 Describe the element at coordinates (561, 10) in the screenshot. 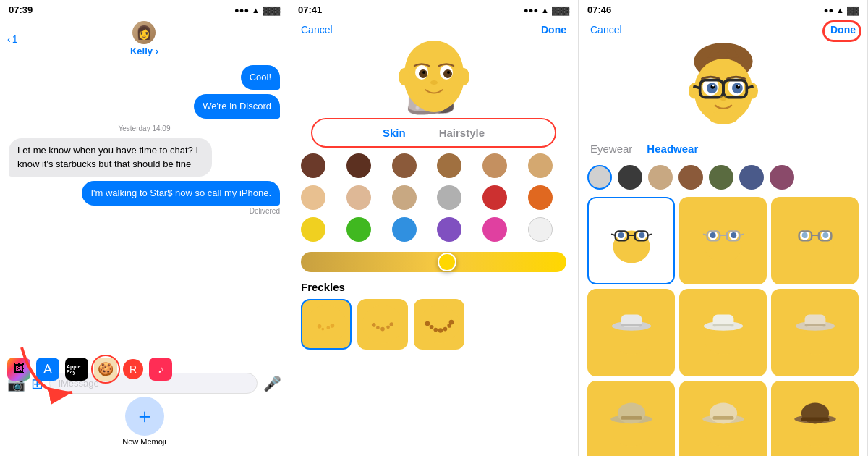

I see `battery-icon-2: ▓▓▓` at that location.